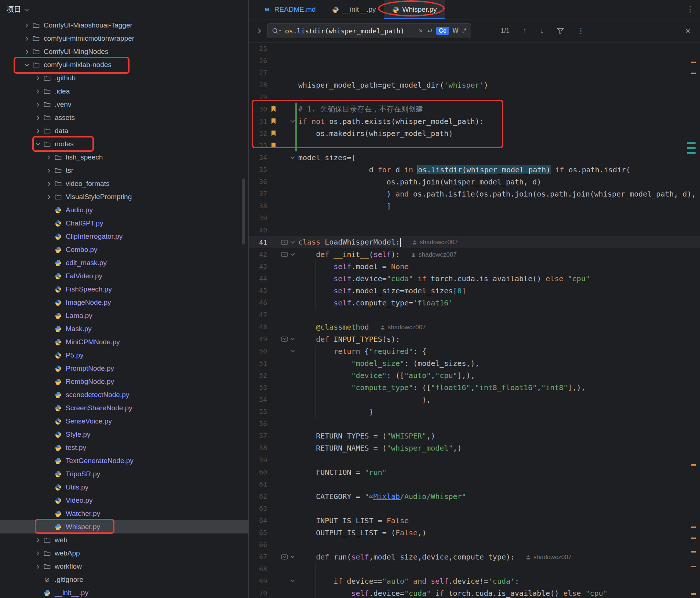 This screenshot has height=598, width=700. I want to click on code-line-64: 64 INPUT_IS_LIST = False, so click(474, 521).